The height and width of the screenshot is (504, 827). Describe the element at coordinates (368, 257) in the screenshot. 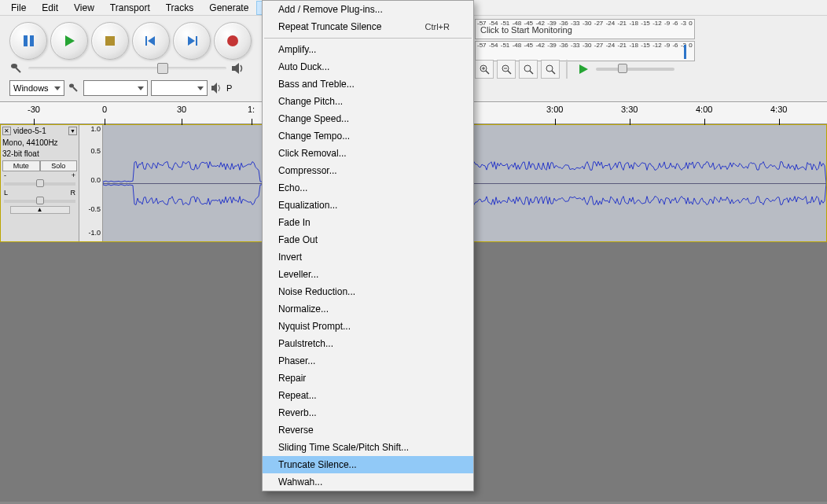

I see `effect-item: Invert` at that location.